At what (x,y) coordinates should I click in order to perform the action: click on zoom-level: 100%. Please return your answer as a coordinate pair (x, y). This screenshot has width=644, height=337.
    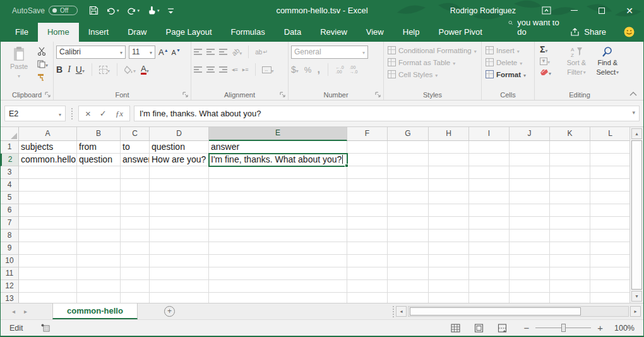
    Looking at the image, I should click on (623, 328).